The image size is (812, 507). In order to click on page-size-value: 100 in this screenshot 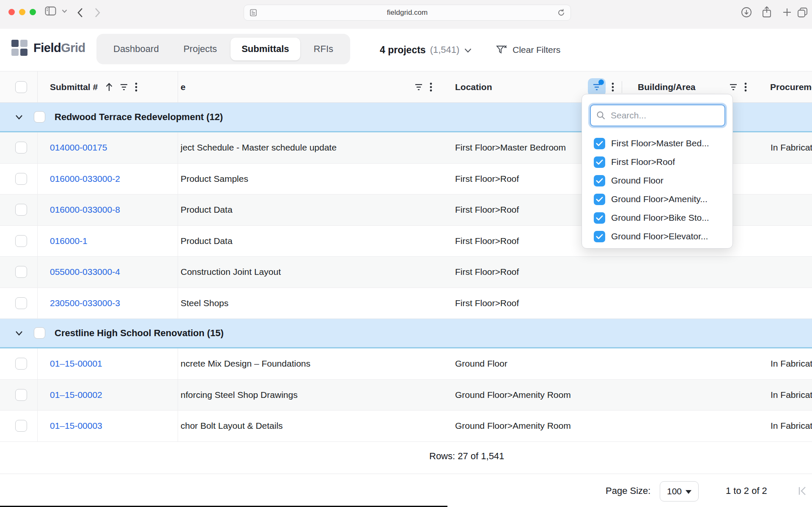, I will do `click(674, 491)`.